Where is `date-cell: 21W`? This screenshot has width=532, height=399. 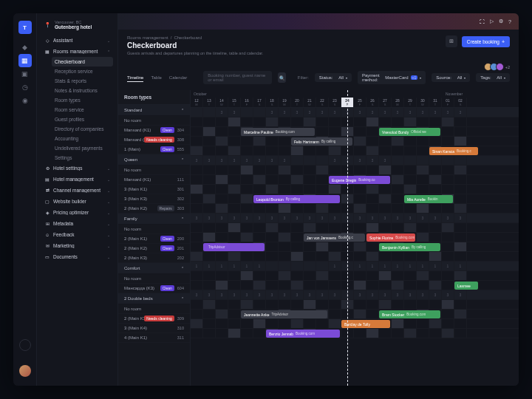 date-cell: 21W is located at coordinates (310, 102).